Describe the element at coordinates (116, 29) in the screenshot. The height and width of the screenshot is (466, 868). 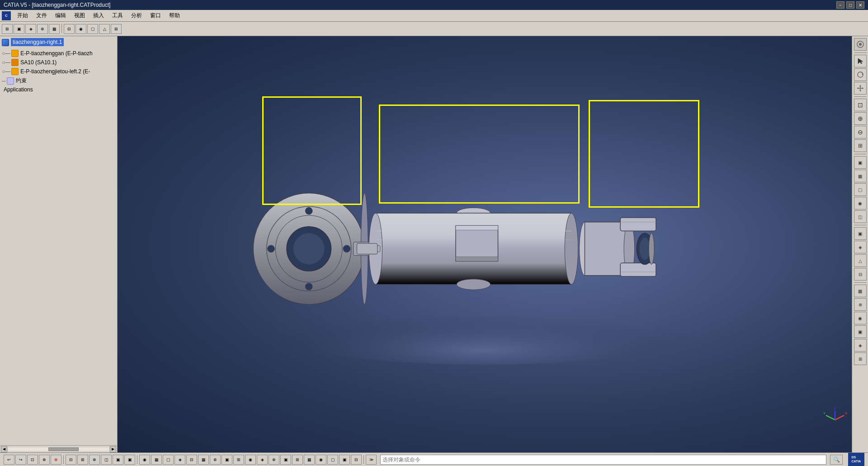
I see `toolbar-btn-10: ⊞` at that location.